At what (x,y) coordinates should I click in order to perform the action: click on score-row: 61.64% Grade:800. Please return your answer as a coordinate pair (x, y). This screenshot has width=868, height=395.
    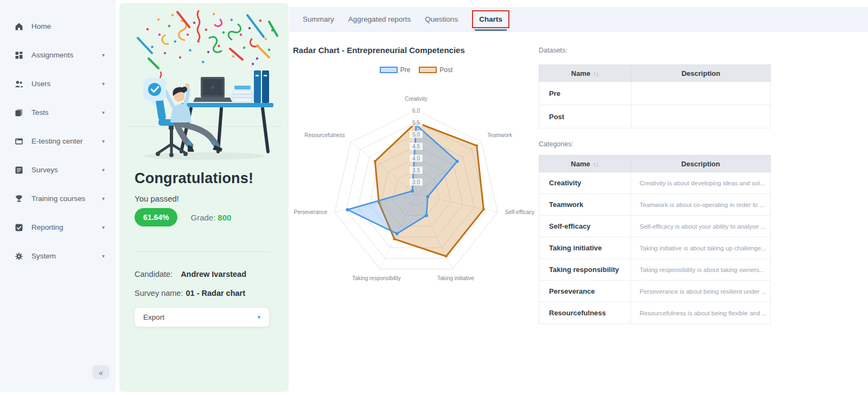
    Looking at the image, I should click on (183, 217).